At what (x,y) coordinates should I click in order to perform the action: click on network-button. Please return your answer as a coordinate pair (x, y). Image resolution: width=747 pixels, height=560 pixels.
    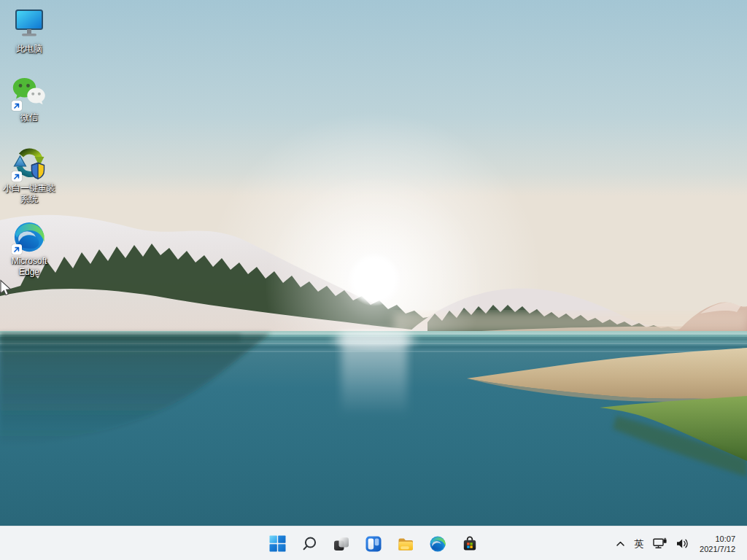
    Looking at the image, I should click on (660, 544).